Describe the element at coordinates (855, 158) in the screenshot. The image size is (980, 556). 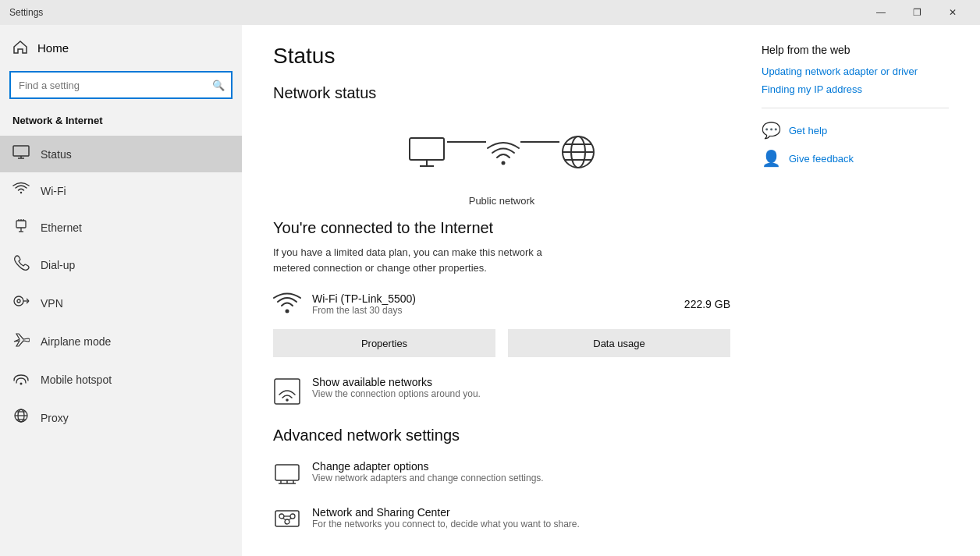
I see `give-feedback-action: 👤 Give feedback` at that location.